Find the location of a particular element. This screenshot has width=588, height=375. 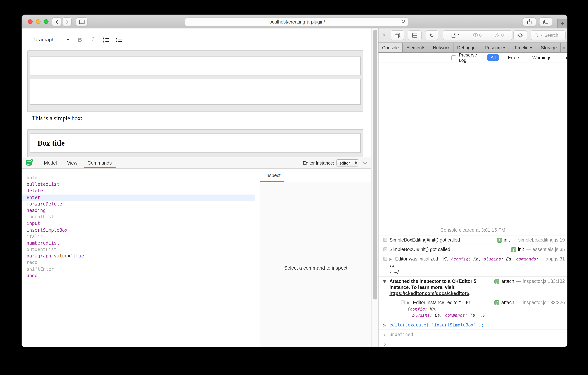

element-picker-button is located at coordinates (520, 35).